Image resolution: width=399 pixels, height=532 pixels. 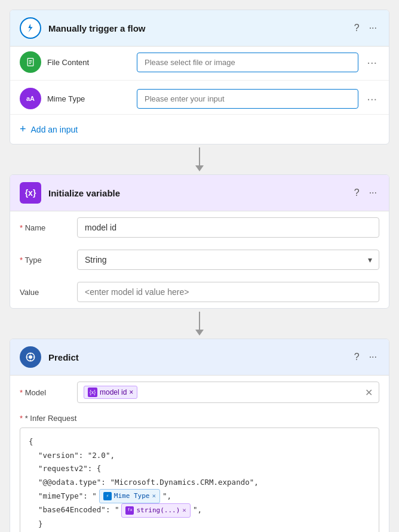 I want to click on model-clear-icon: ✕, so click(x=369, y=393).